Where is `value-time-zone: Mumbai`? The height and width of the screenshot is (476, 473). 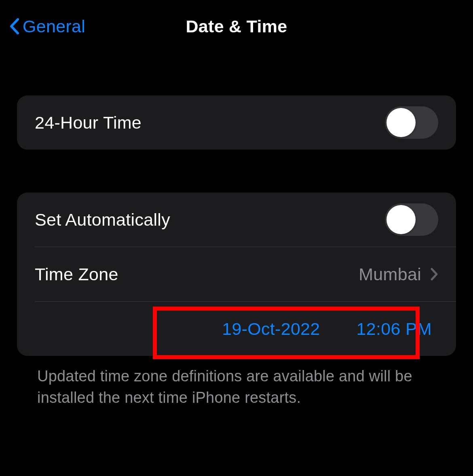 value-time-zone: Mumbai is located at coordinates (390, 274).